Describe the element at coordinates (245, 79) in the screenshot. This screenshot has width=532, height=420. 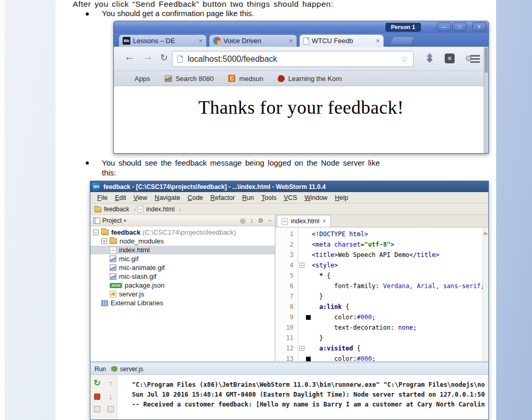
I see `bookmark-item: Cmedsun` at that location.